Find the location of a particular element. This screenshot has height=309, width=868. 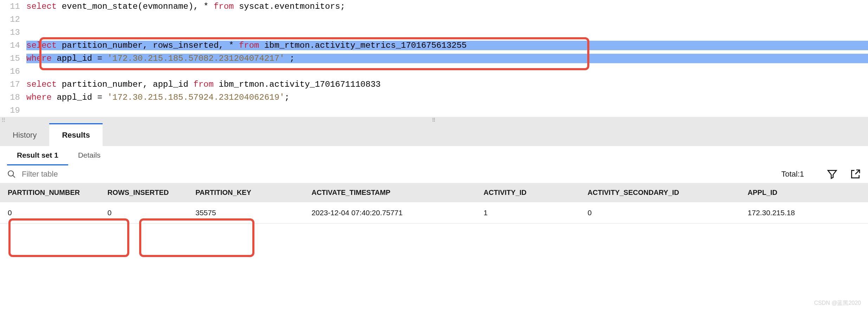

results-table: PARTITION_NUMBERROWS_INSERTEDPARTITION_K… is located at coordinates (434, 203).